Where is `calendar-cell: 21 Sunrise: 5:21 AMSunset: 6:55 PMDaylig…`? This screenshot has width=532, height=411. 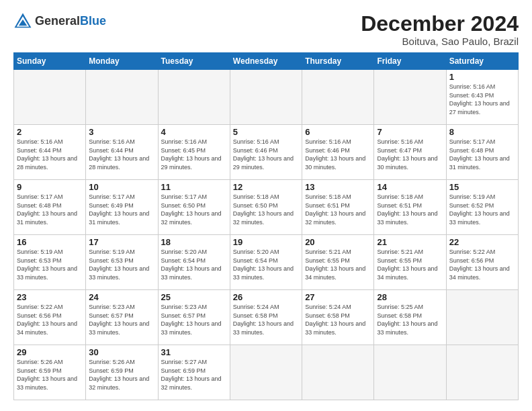 calendar-cell: 21 Sunrise: 5:21 AMSunset: 6:55 PMDaylig… is located at coordinates (410, 263).